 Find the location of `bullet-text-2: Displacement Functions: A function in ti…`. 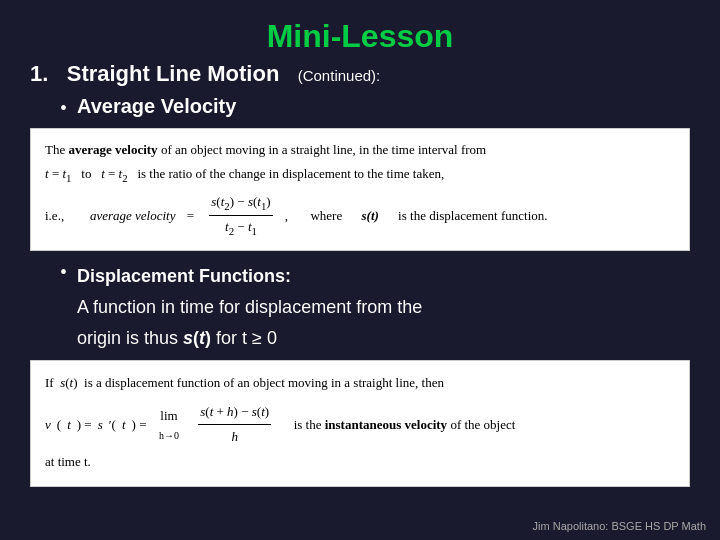

bullet-text-2: Displacement Functions: A function in ti… is located at coordinates (250, 306).